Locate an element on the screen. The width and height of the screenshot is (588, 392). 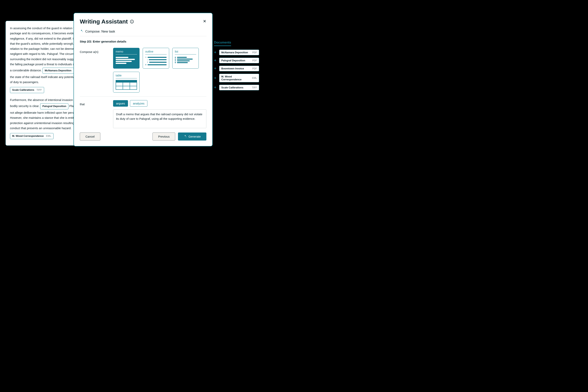
type-cards: memo outline A i ii B list is located at coordinates (160, 70).